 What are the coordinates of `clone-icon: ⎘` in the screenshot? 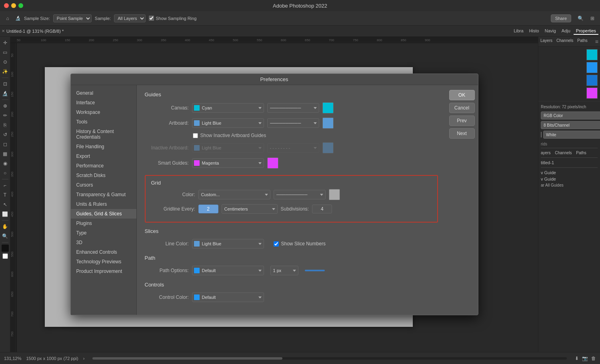 It's located at (5, 125).